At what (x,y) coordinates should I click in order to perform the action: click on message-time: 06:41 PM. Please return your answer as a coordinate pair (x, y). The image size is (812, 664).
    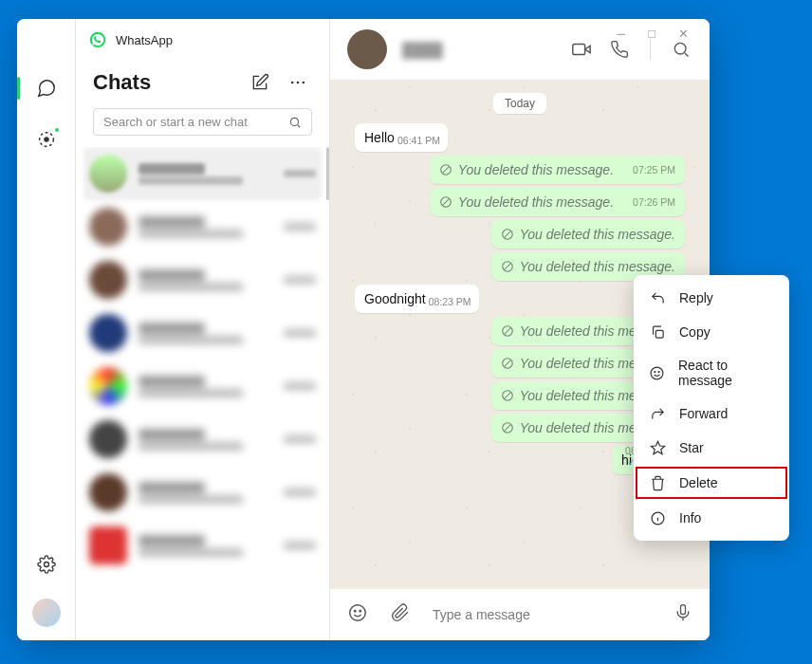
    Looking at the image, I should click on (419, 140).